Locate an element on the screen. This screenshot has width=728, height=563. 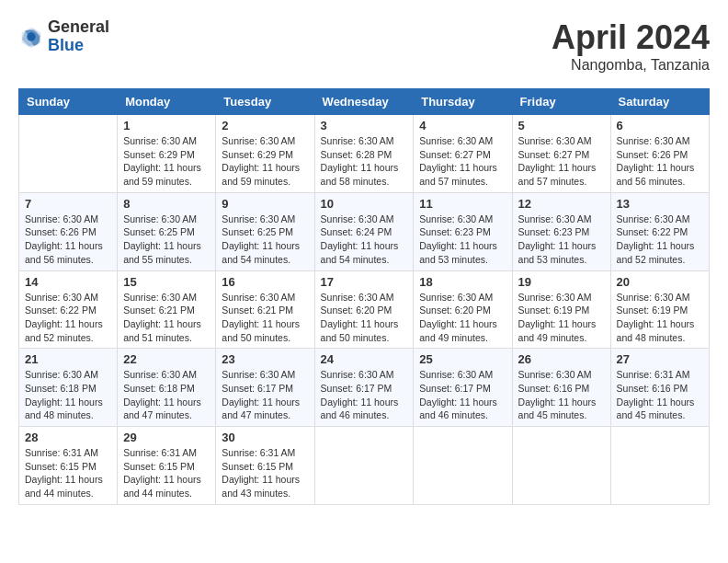
day-number: 30 is located at coordinates (265, 438).